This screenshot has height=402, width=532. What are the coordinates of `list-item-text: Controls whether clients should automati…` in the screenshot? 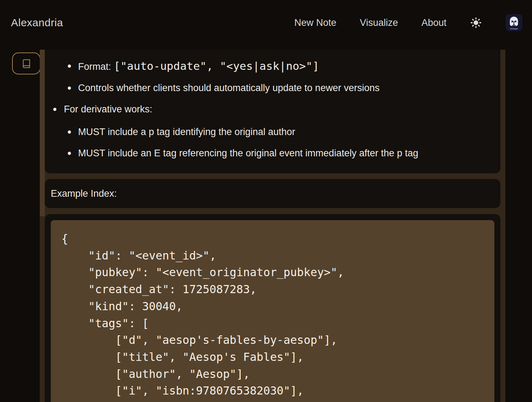 It's located at (229, 88).